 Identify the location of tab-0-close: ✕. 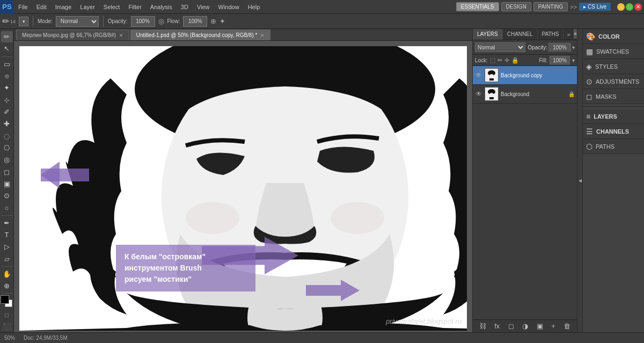
(121, 35).